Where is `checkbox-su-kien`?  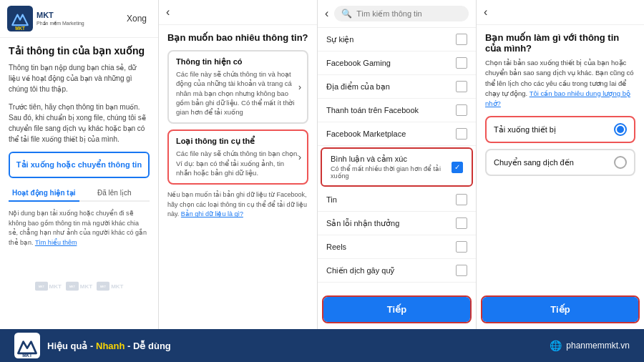 checkbox-su-kien is located at coordinates (462, 39).